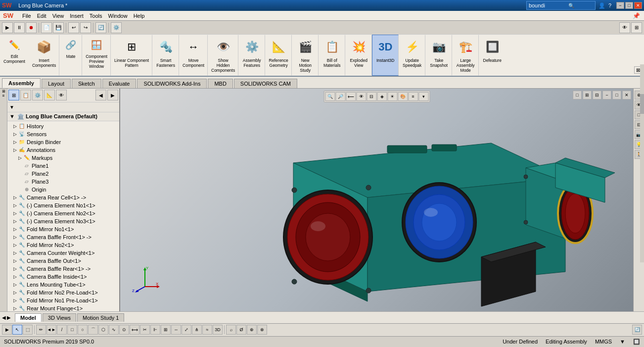  I want to click on play-btn: ▶, so click(7, 330).